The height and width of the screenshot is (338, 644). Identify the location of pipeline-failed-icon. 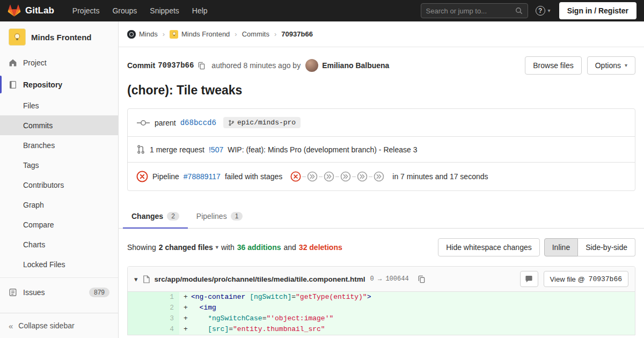
(142, 177).